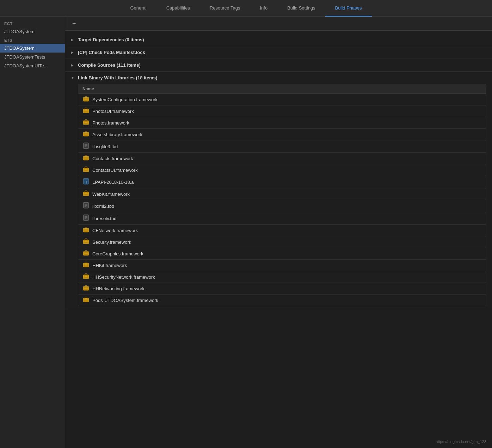  What do you see at coordinates (32, 48) in the screenshot?
I see `sidebar-item-jtdoa-target: JTDOASystem` at bounding box center [32, 48].